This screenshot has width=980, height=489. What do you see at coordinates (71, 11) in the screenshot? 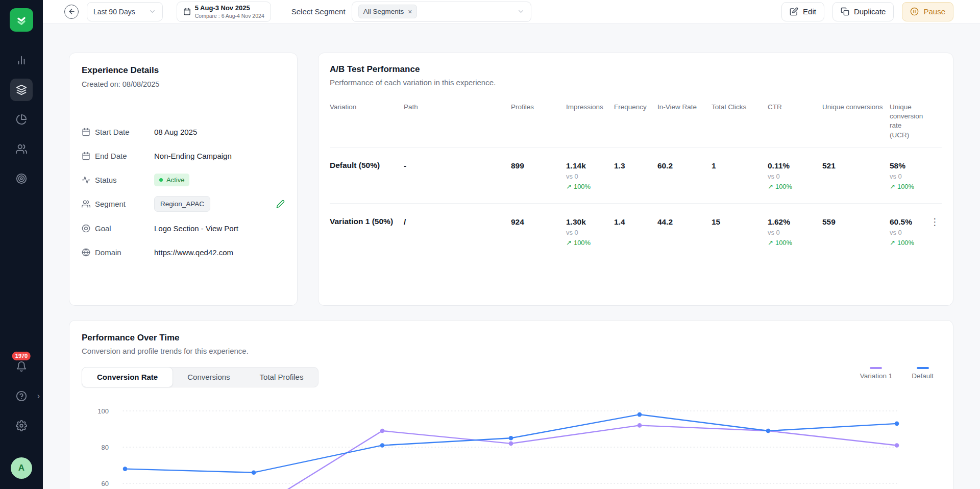
I see `arrow-left-icon` at bounding box center [71, 11].